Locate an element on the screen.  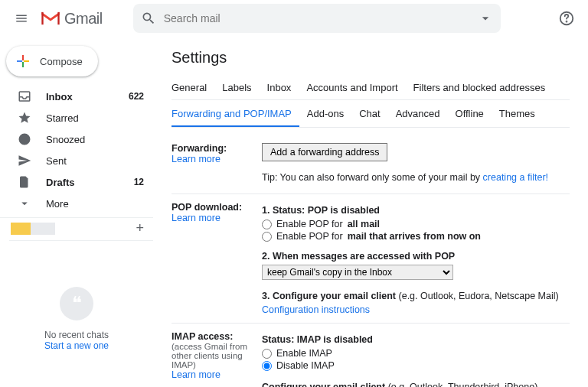
tab-labels: Labels is located at coordinates (240, 87).